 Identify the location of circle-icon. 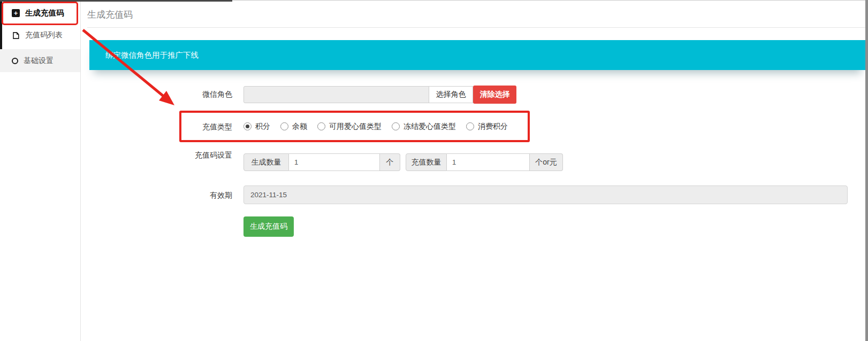
(15, 61).